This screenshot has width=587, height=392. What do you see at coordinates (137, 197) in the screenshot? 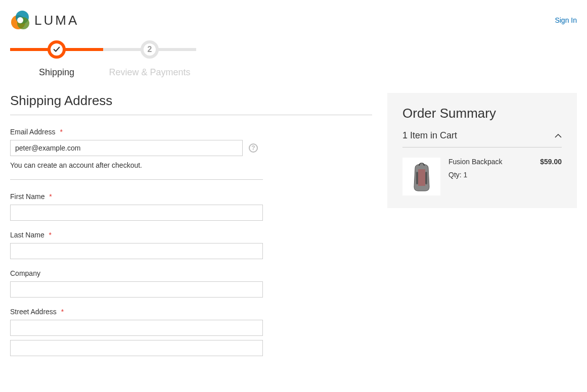
I see `first-name-label: First Name *` at bounding box center [137, 197].